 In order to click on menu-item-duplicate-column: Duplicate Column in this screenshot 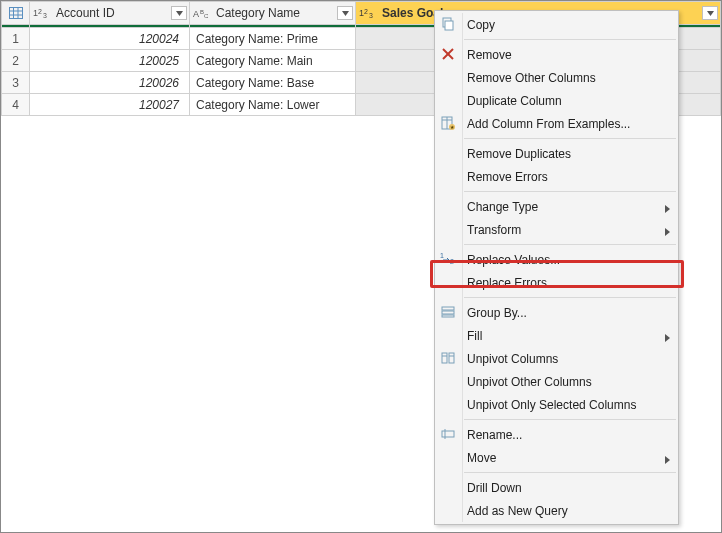, I will do `click(556, 100)`.